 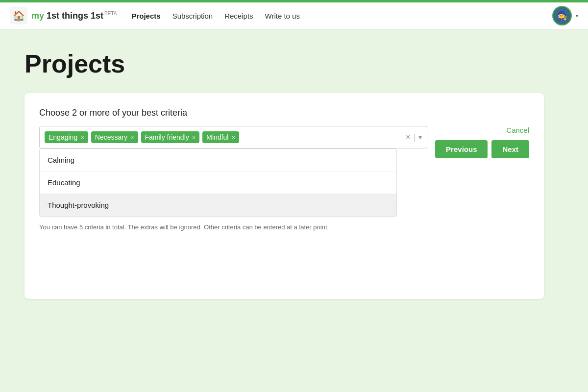 I want to click on nav-subscription: Subscription, so click(x=193, y=16).